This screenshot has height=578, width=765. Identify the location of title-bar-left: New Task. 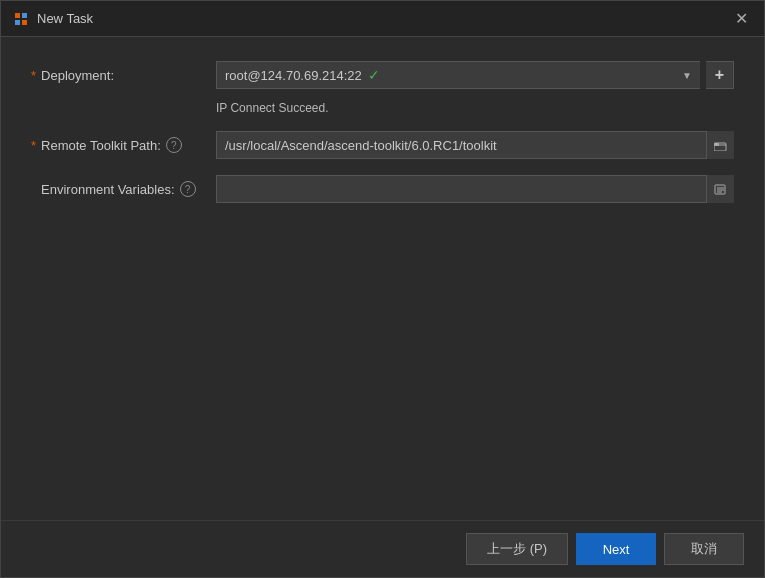
(53, 19).